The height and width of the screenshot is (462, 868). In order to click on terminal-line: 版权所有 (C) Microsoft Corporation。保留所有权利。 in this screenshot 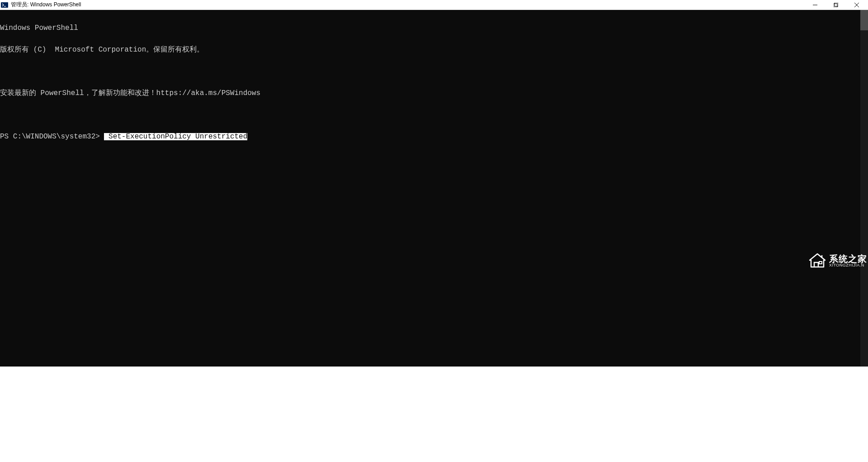, I will do `click(434, 50)`.